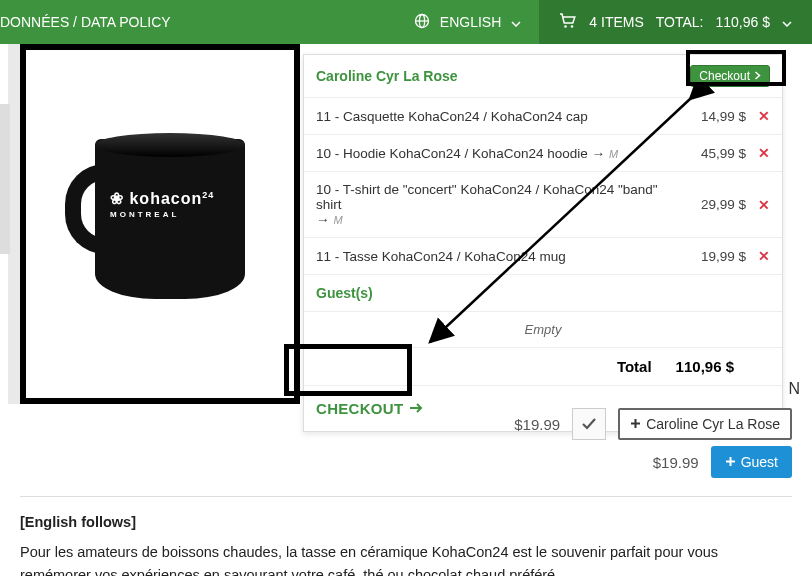 The image size is (812, 576). I want to click on select-check-button, so click(589, 424).